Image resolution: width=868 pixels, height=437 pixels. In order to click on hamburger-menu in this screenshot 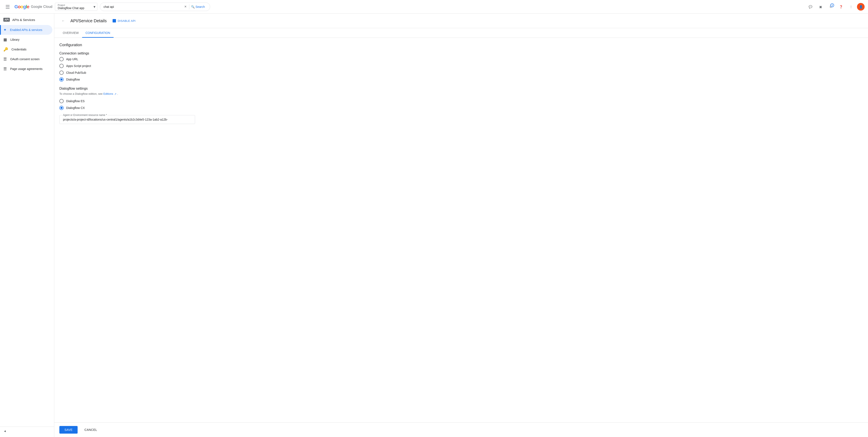, I will do `click(7, 7)`.